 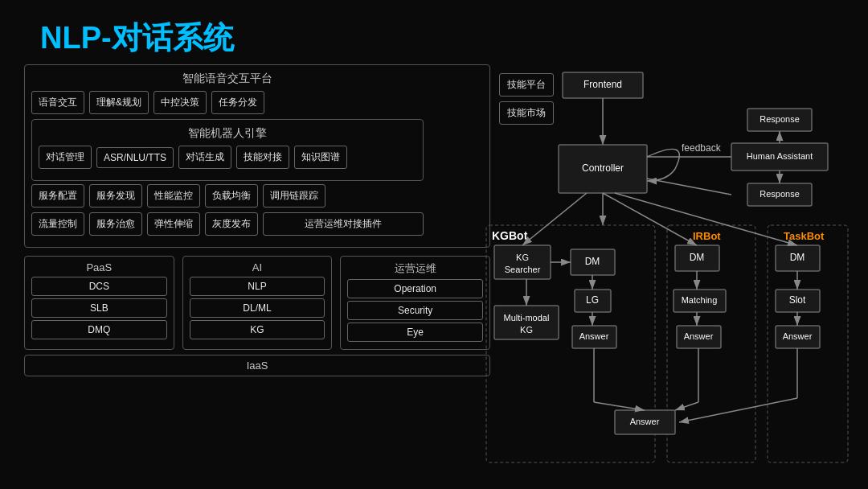 What do you see at coordinates (522, 257) in the screenshot?
I see `kg-searcher-line1: KG` at bounding box center [522, 257].